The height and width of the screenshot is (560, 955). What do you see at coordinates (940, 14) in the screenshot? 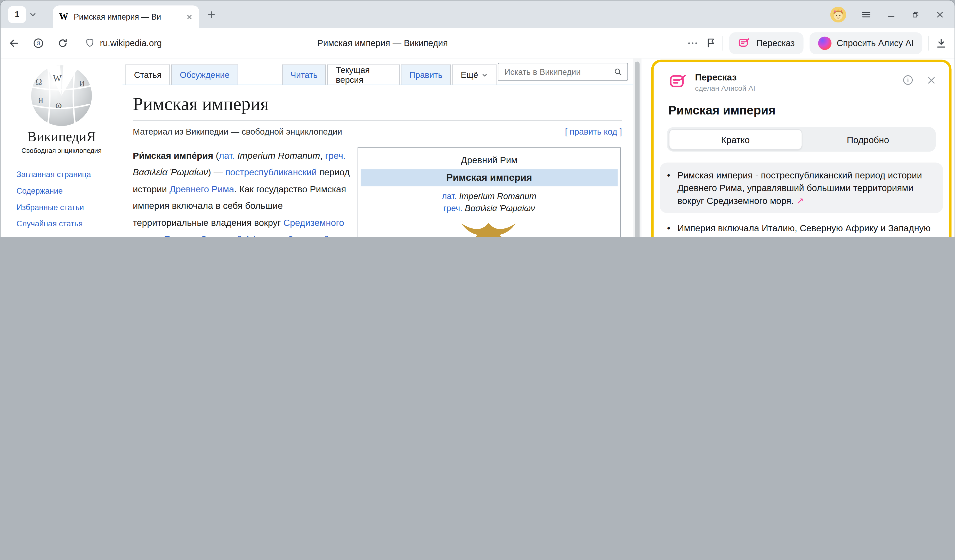
I see `close-window-button` at bounding box center [940, 14].